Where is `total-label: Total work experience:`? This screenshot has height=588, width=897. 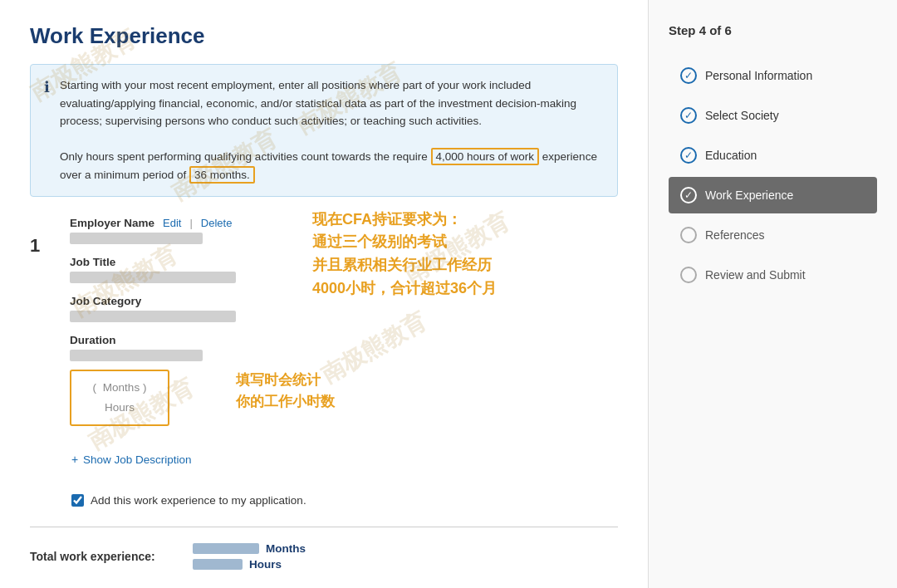
total-label: Total work experience: is located at coordinates (105, 556).